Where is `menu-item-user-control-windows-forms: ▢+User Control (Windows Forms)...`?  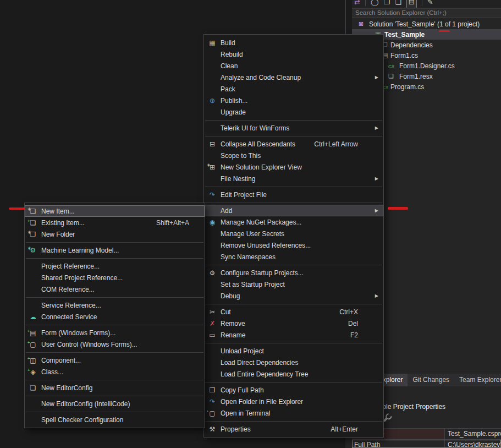 menu-item-user-control-windows-forms: ▢+User Control (Windows Forms)... is located at coordinates (114, 345).